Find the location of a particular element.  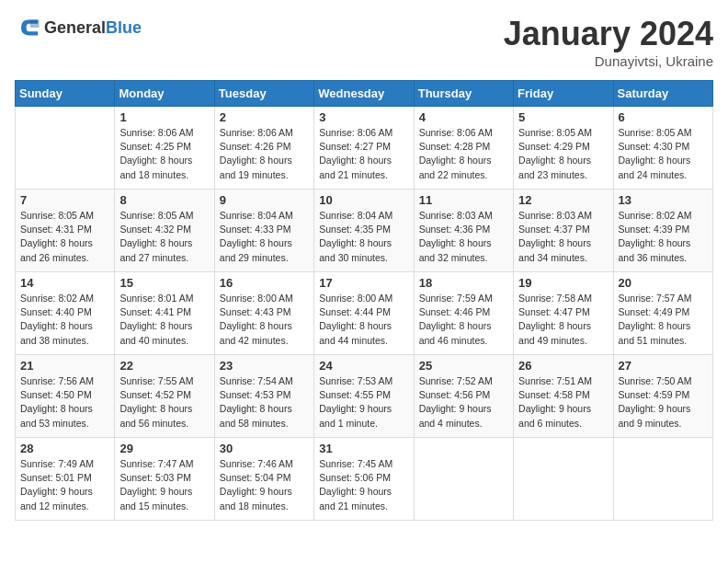

calendar-cell: 23Sunrise: 7:54 AMSunset: 4:53 PMDayligh… is located at coordinates (264, 396).